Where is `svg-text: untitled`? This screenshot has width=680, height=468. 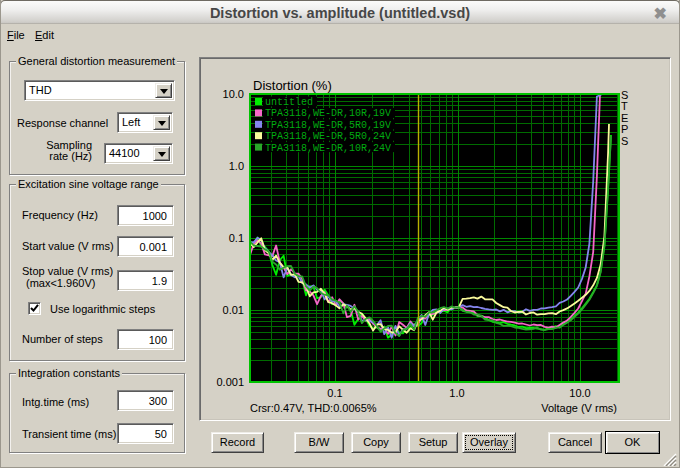 svg-text: untitled is located at coordinates (289, 102).